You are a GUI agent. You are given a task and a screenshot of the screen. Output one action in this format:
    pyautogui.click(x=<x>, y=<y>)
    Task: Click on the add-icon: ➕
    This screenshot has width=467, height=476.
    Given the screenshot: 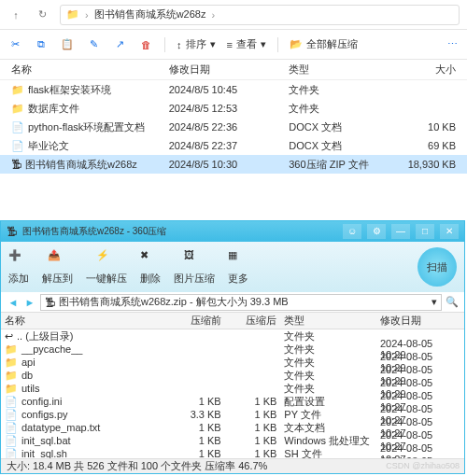 What is the action you would take?
    pyautogui.click(x=19, y=259)
    